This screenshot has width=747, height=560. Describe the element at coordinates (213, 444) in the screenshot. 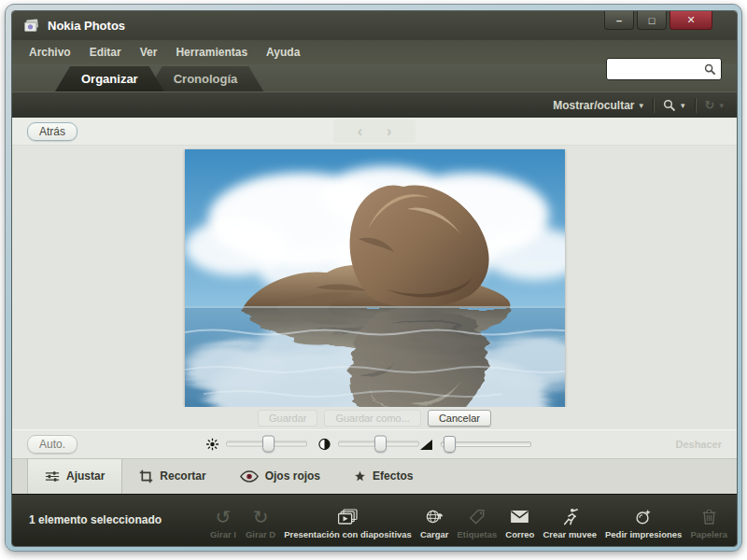

I see `brightness-icon` at that location.